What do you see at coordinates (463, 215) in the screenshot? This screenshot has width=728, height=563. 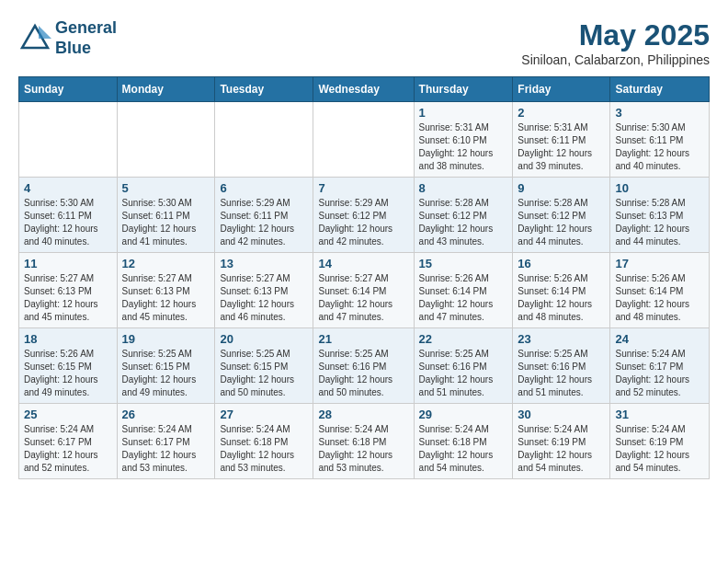 I see `day-cell: 8Sunrise: 5:28 AM Sunset: 6:12 PM Daylig…` at bounding box center [463, 215].